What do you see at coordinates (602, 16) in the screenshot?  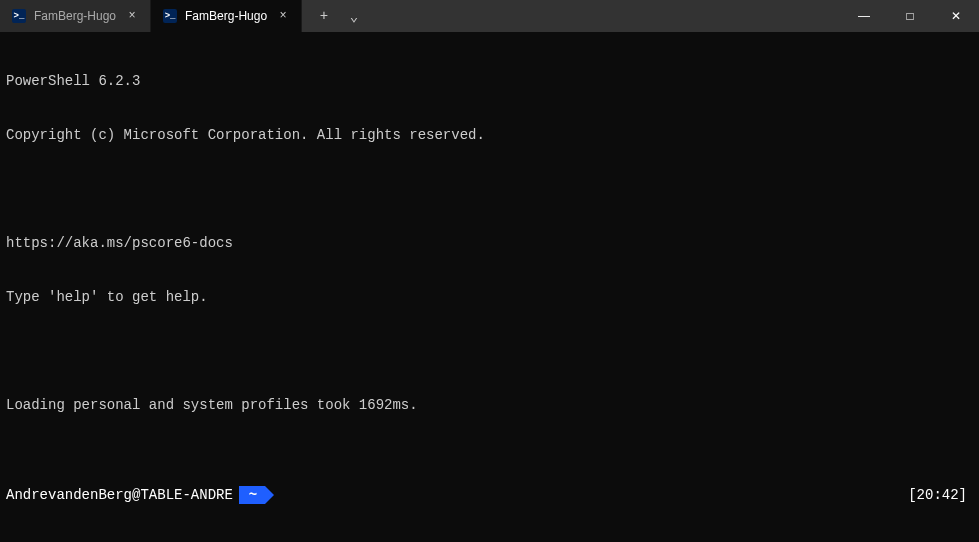 I see `drag-region` at bounding box center [602, 16].